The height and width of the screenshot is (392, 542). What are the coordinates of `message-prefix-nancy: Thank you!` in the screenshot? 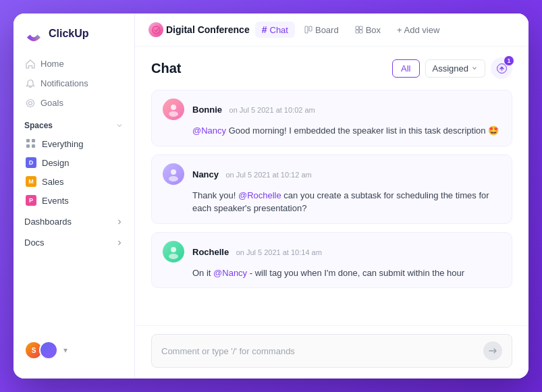 It's located at (215, 196).